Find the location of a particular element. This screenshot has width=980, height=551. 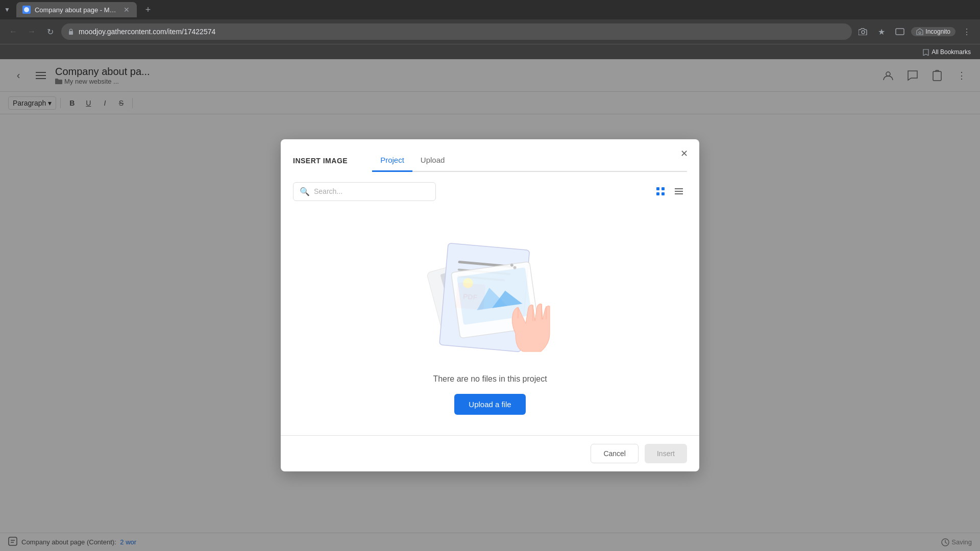

incognito-badge: Incognito is located at coordinates (933, 32).